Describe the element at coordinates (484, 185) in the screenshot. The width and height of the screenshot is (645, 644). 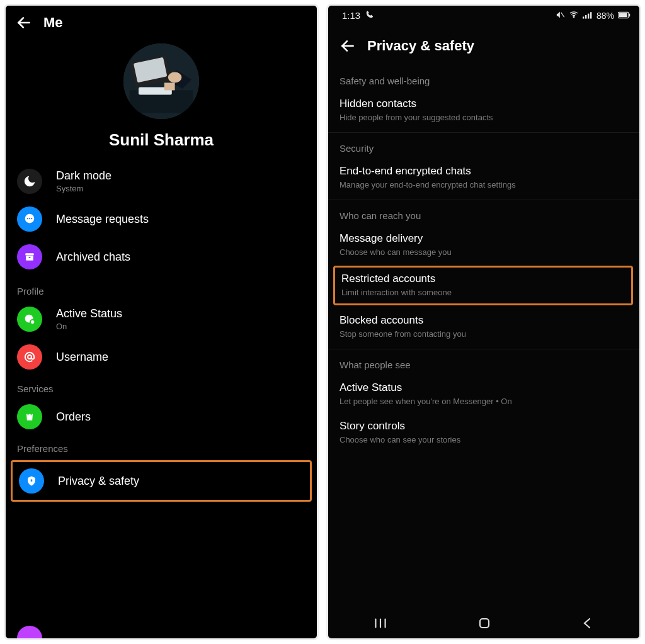
I see `row-sub: Manage your end-to-end encrypted chat se…` at that location.